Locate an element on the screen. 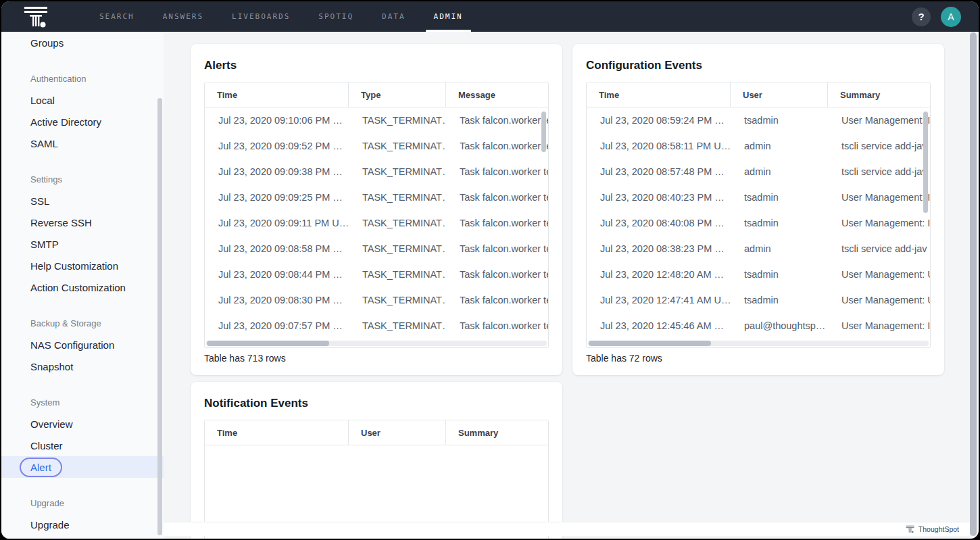  sidebar-item-help-customization: Help Customization is located at coordinates (82, 266).